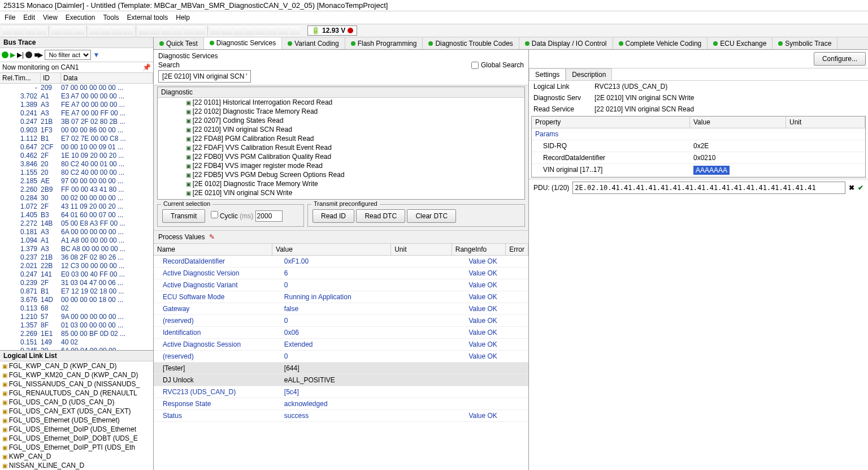  Describe the element at coordinates (711, 170) in the screenshot. I see `vin-edit-field: AAAAAAA` at that location.